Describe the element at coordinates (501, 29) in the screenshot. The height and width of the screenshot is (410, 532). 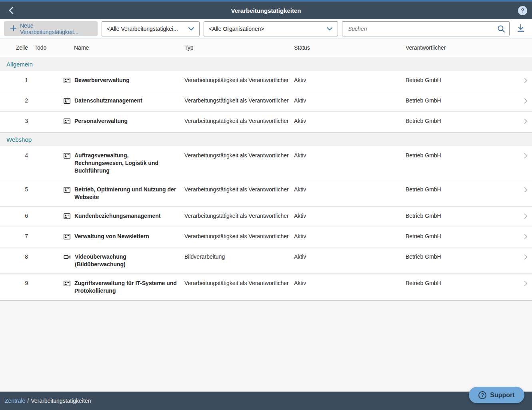
I see `magnifier-icon` at that location.